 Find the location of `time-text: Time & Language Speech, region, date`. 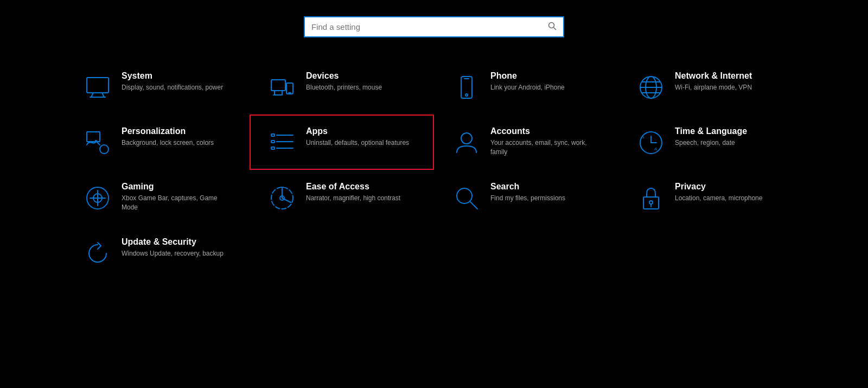

time-text: Time & Language Speech, region, date is located at coordinates (711, 137).